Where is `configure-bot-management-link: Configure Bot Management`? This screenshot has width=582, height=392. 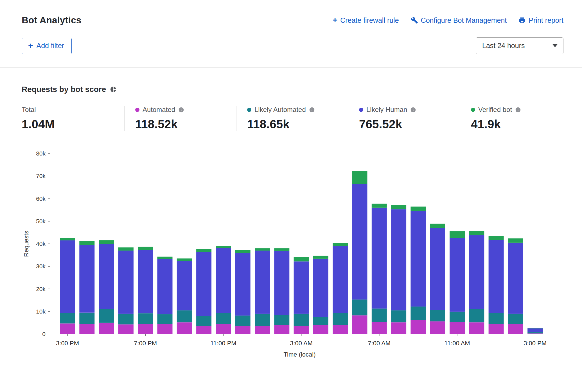 configure-bot-management-link: Configure Bot Management is located at coordinates (459, 20).